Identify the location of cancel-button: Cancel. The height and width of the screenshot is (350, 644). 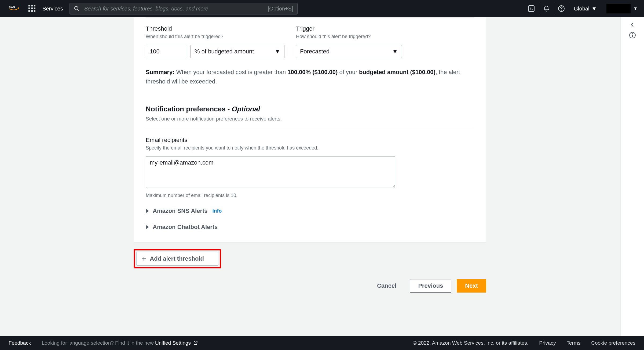
(387, 286).